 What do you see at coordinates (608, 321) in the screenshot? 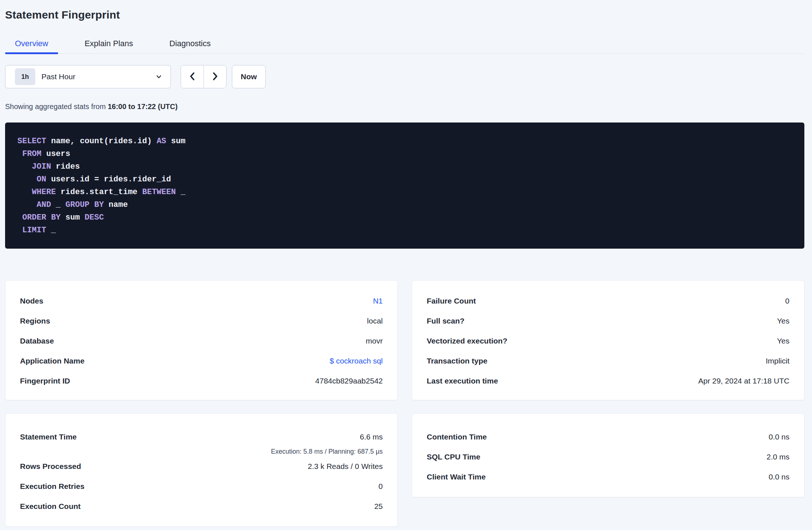
I see `card-row: Full scan?Yes` at bounding box center [608, 321].